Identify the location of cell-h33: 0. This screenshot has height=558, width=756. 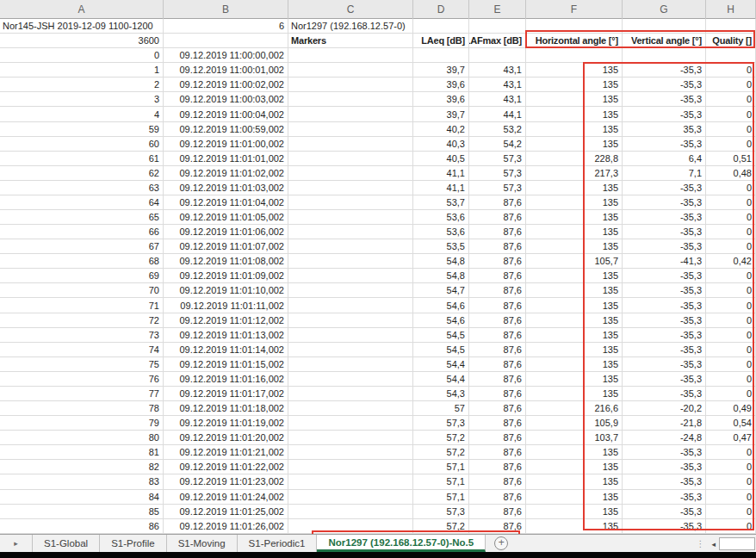
(731, 497).